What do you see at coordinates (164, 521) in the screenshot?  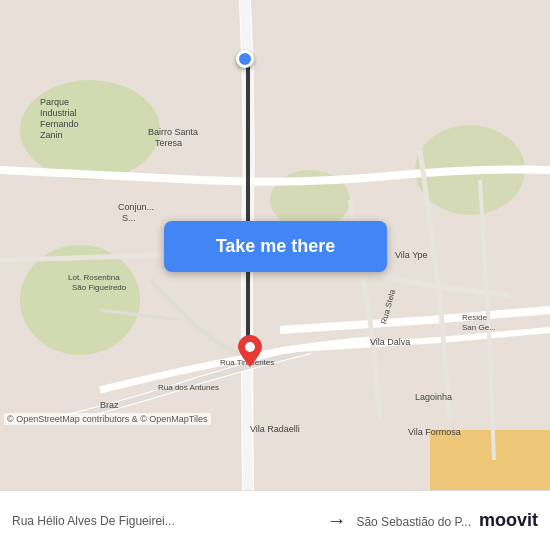 I see `route-from: Rua Hélio Alves De Figueirei...` at bounding box center [164, 521].